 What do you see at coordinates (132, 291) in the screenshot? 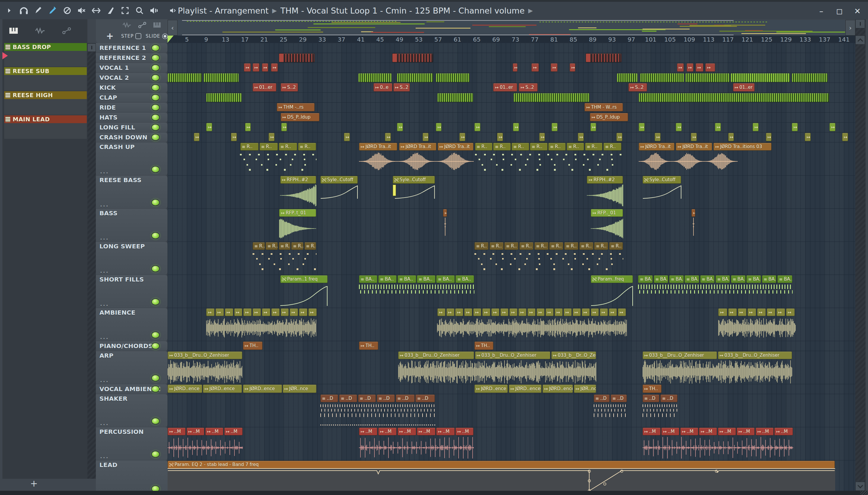
I see `track-name-short-fills: SHORT FILLS...` at bounding box center [132, 291].